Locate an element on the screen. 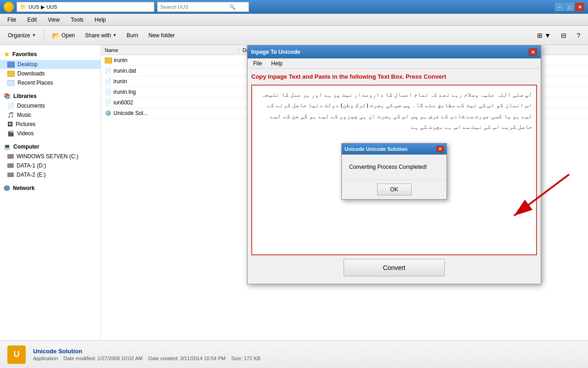 The width and height of the screenshot is (588, 368). sidebar-item-d-drive: DATA-1 (D:) is located at coordinates (51, 166).